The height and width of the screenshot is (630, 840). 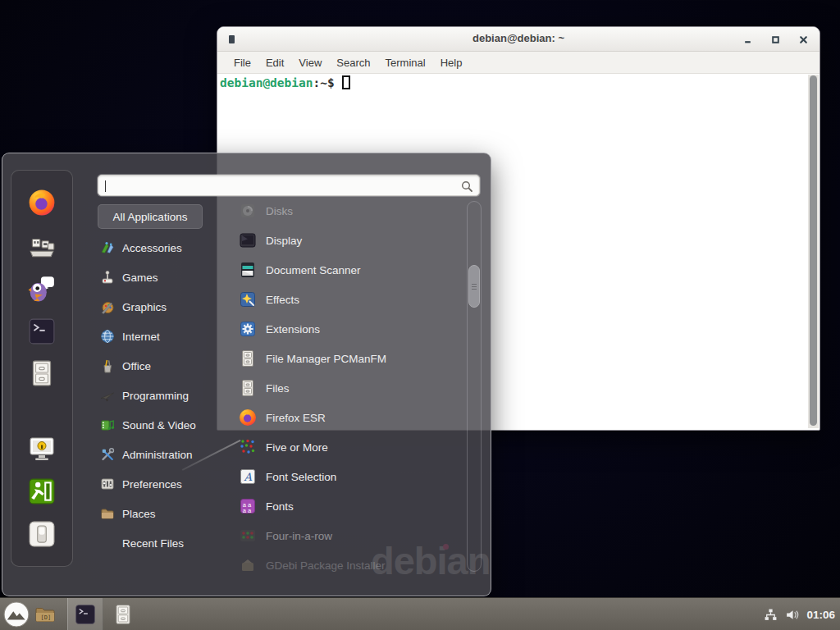 What do you see at coordinates (451, 62) in the screenshot?
I see `menu-help: Help` at bounding box center [451, 62].